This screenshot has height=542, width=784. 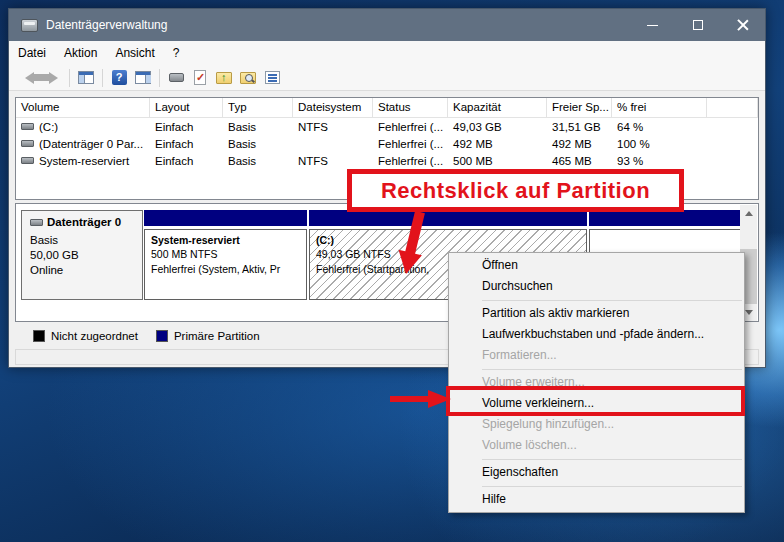 I want to click on cell-freier-sp: 492 MB, so click(x=580, y=144).